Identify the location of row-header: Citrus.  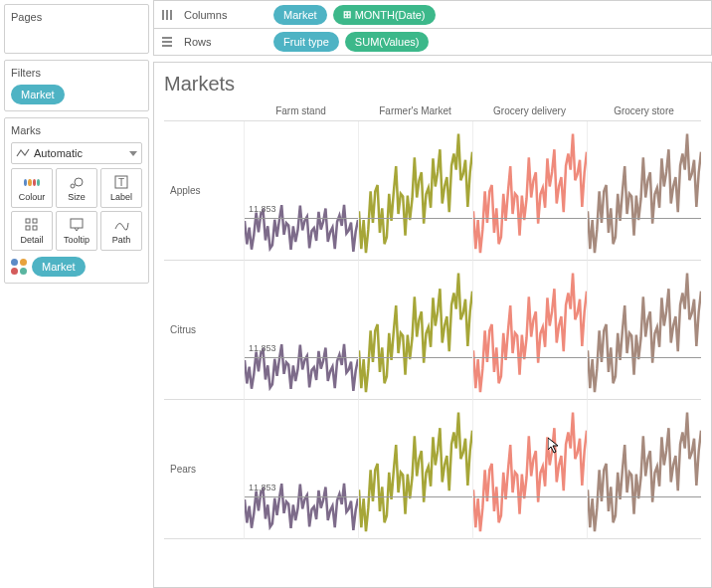
(204, 330).